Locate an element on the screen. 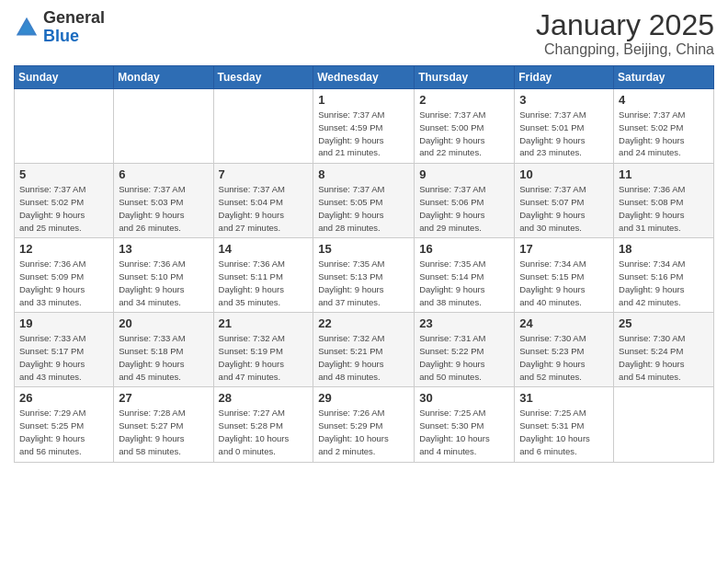 The width and height of the screenshot is (728, 563). calendar-cell: 19Sunrise: 7:33 AMSunset: 5:17 PMDayligh… is located at coordinates (64, 350).